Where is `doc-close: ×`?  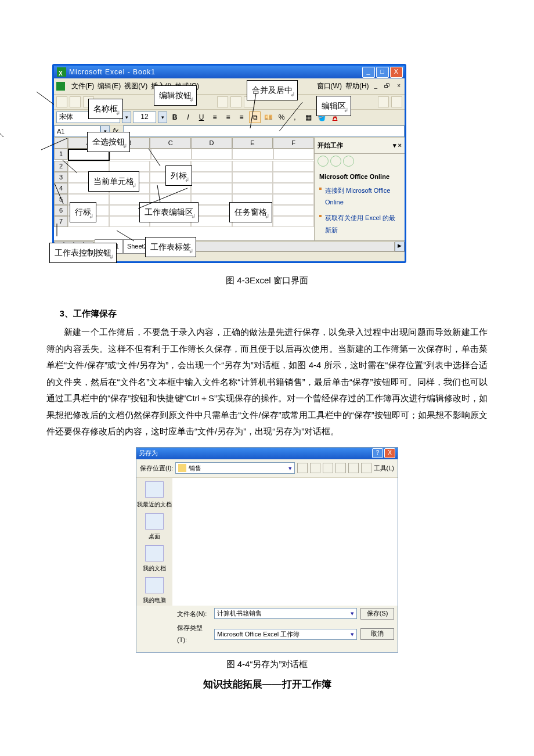
doc-close: × is located at coordinates (399, 86).